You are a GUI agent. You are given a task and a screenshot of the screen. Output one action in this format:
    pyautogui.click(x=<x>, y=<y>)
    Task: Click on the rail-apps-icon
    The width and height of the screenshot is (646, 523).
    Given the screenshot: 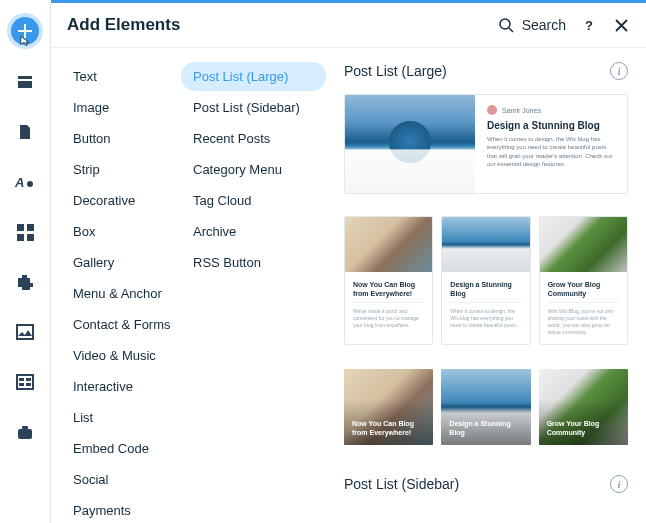 What is the action you would take?
    pyautogui.click(x=25, y=232)
    